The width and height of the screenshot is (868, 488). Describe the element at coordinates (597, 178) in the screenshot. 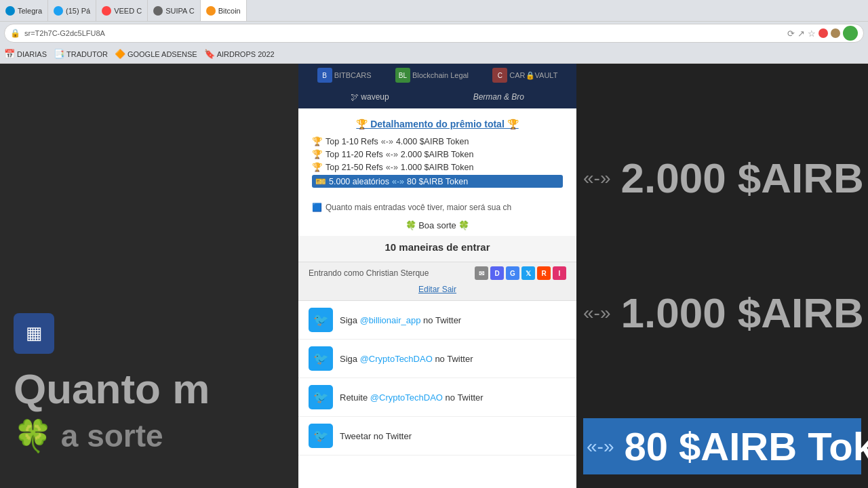

I see `right-arrow-2: «-»` at that location.